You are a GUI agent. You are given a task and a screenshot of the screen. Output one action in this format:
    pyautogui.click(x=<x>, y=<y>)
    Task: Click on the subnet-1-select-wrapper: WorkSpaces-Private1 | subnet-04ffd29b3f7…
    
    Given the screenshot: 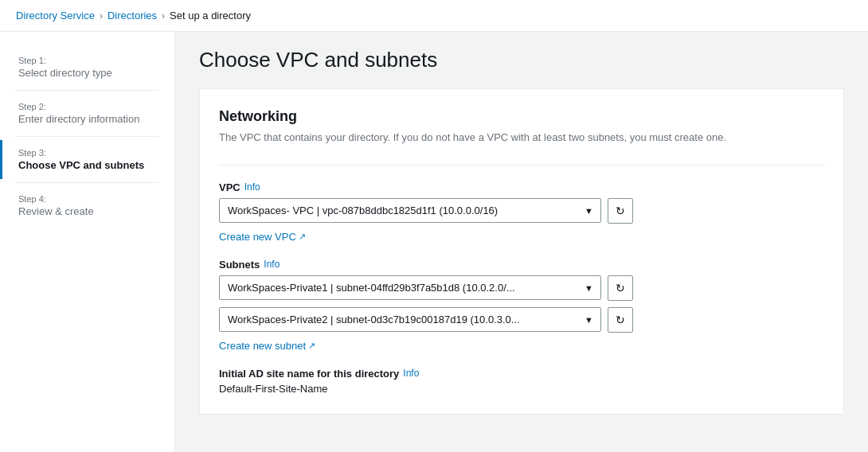 What is the action you would take?
    pyautogui.click(x=410, y=288)
    